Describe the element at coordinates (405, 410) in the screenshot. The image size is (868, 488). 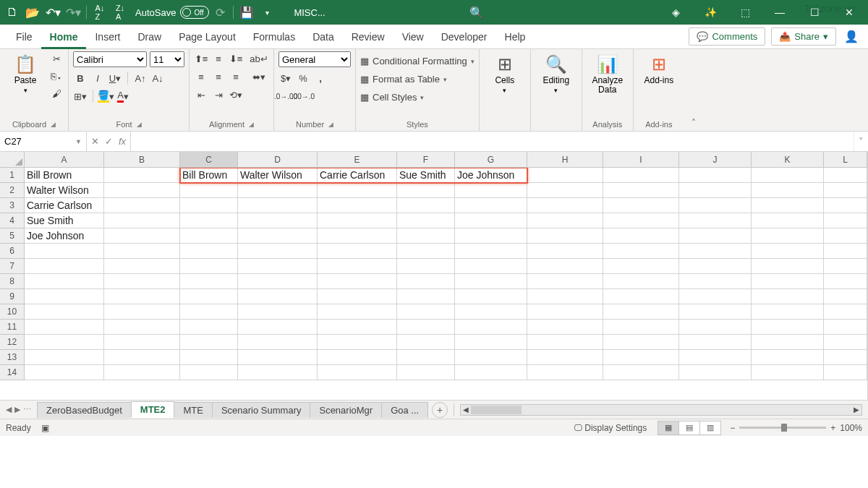
I see `sheet-tab: Goa ...` at that location.